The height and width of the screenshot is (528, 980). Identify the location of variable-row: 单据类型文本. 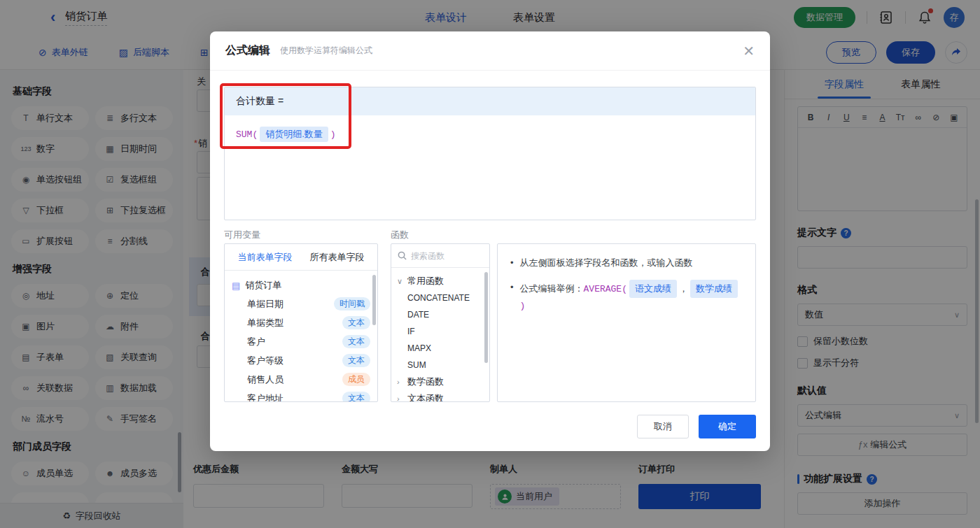
(301, 323).